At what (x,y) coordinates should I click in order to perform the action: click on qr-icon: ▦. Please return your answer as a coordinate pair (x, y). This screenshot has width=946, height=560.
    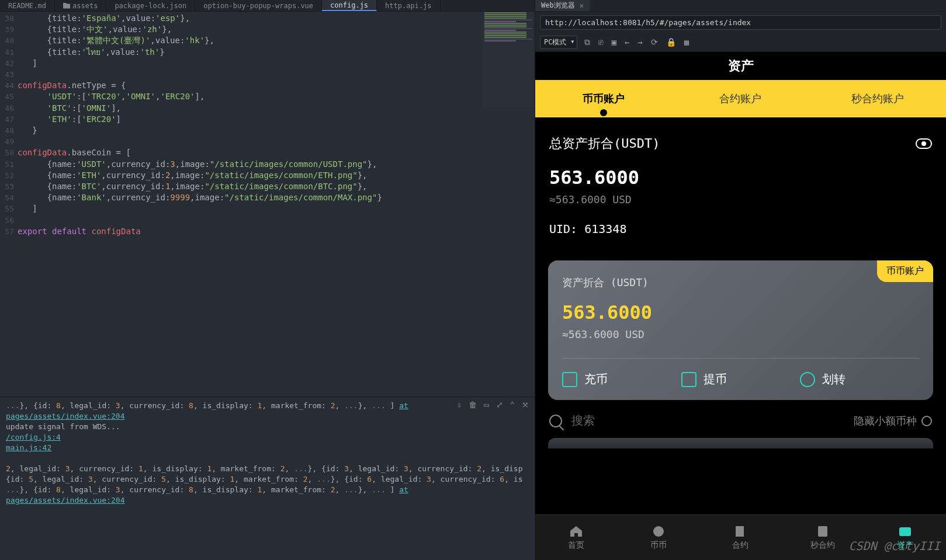
    Looking at the image, I should click on (687, 42).